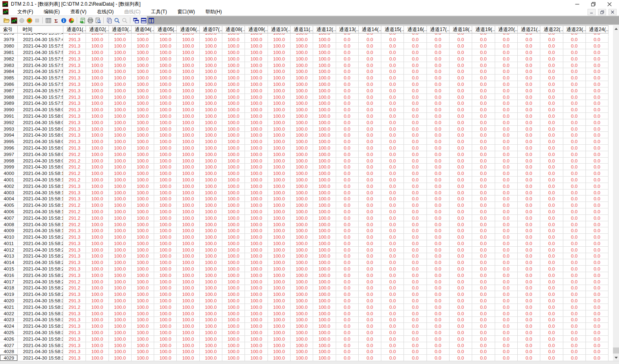 The width and height of the screenshot is (619, 364). I want to click on cell-time: 2021-04-30 15:58:22, so click(40, 250).